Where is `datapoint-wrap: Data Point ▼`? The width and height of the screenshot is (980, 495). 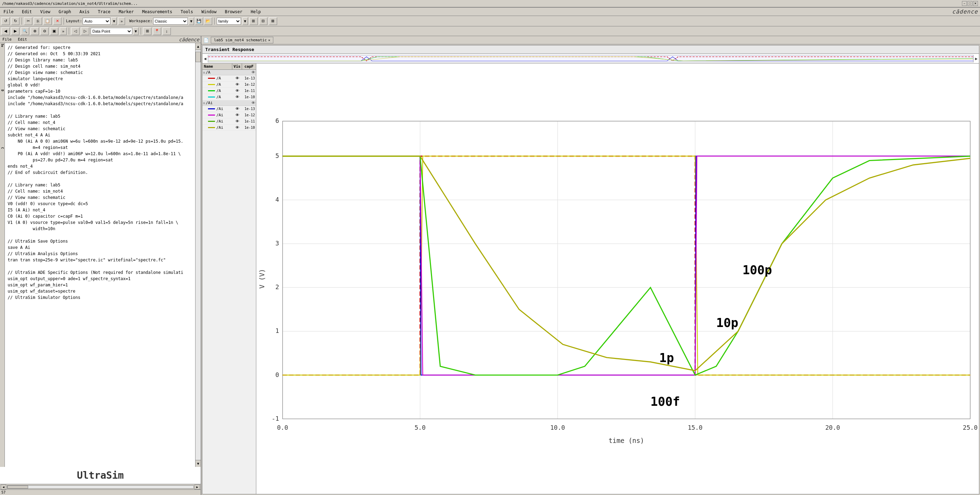
datapoint-wrap: Data Point ▼ is located at coordinates (115, 31).